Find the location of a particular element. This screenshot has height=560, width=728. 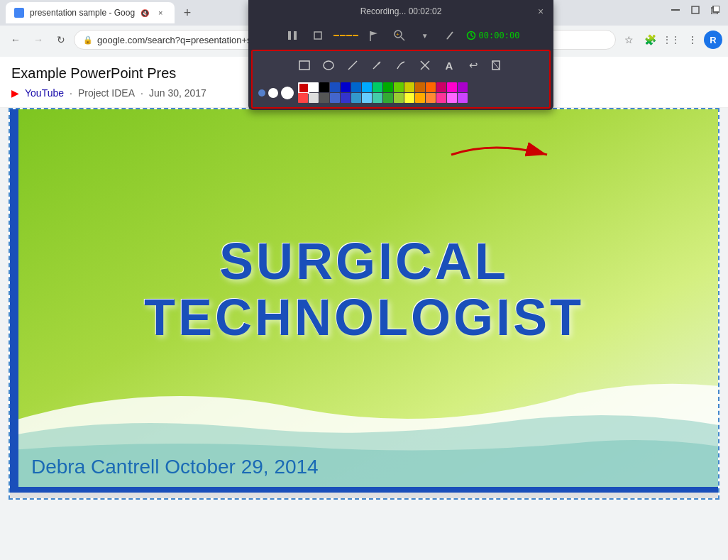

maximize-button is located at coordinates (715, 10).